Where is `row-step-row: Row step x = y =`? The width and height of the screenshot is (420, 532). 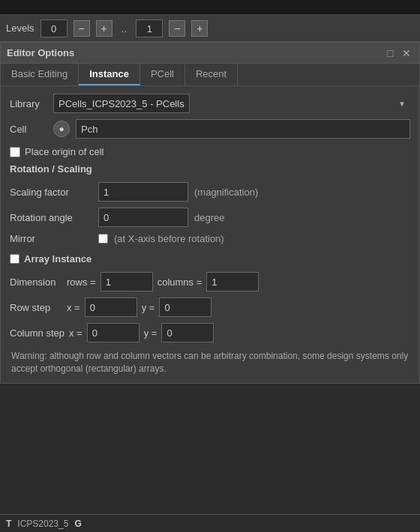
row-step-row: Row step x = y = is located at coordinates (210, 307).